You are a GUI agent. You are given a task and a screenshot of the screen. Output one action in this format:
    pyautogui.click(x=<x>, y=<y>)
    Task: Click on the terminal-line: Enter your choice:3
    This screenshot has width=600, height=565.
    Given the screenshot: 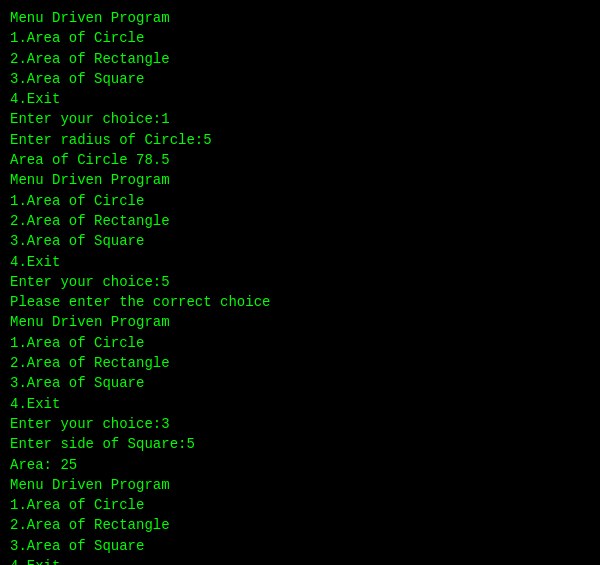 What is the action you would take?
    pyautogui.click(x=300, y=424)
    